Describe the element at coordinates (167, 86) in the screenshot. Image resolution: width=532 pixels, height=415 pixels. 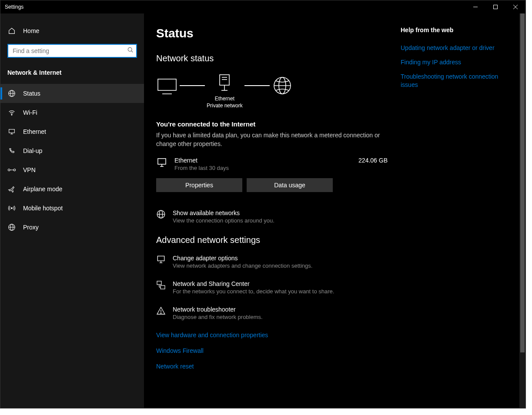
I see `pc-icon` at that location.